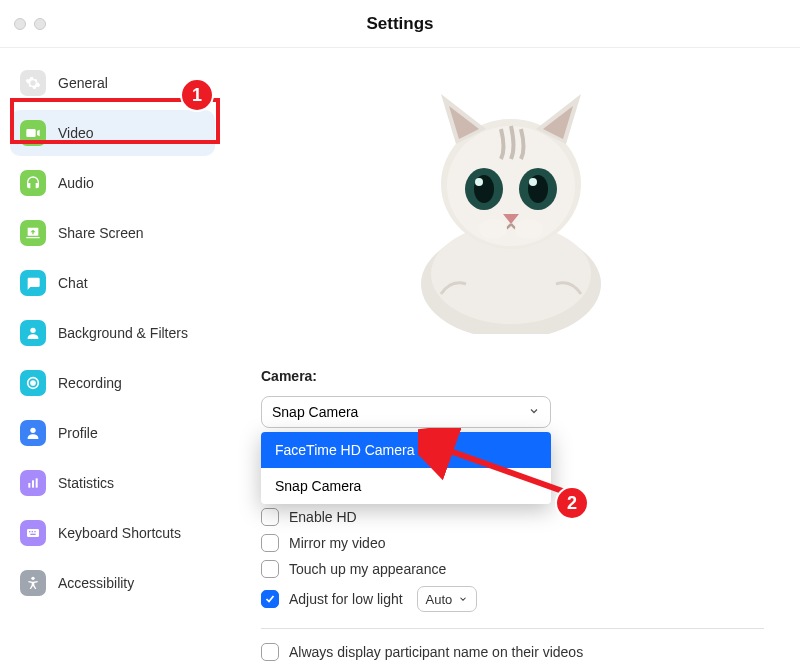 The image size is (800, 662). I want to click on camera-section-label: Camera:, so click(512, 376).